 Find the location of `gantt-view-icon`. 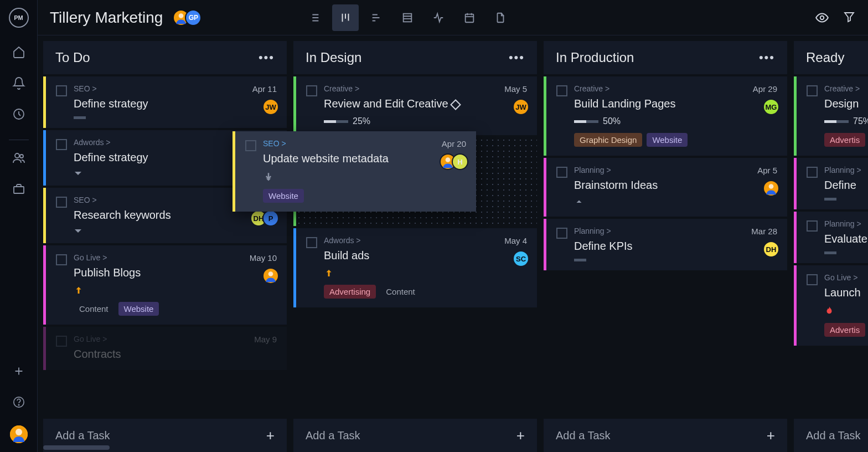

gantt-view-icon is located at coordinates (376, 18).